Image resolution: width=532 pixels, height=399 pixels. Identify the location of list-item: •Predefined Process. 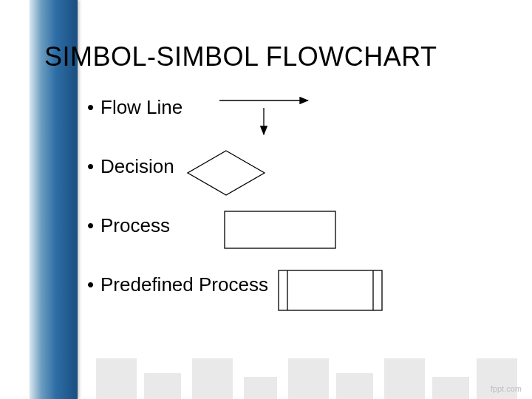
(295, 303).